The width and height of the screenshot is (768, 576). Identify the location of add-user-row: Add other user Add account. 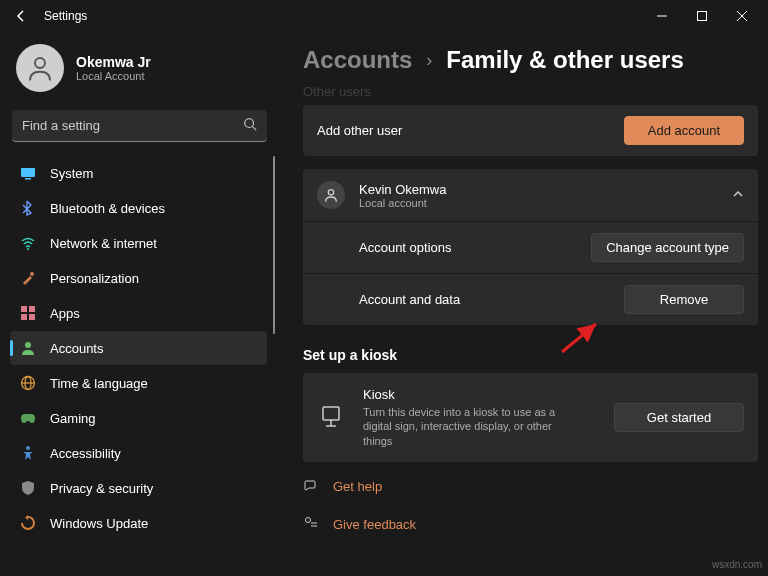
(530, 130).